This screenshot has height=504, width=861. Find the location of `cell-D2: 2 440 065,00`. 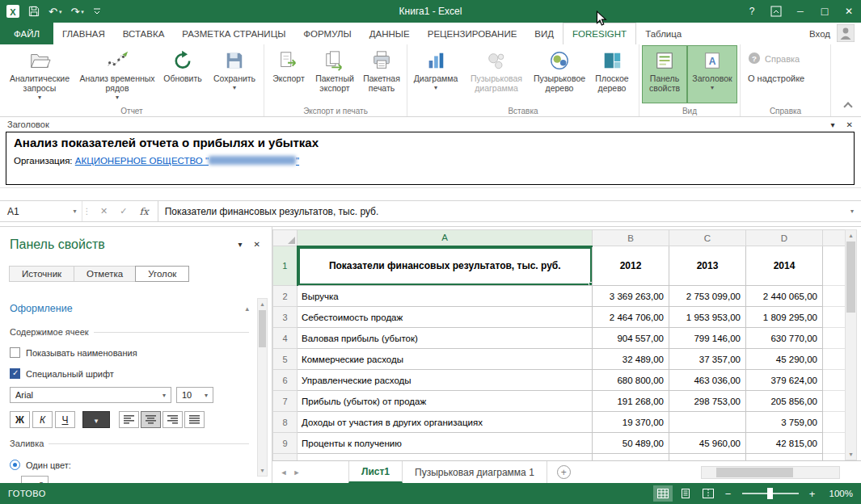

cell-D2: 2 440 065,00 is located at coordinates (784, 296).